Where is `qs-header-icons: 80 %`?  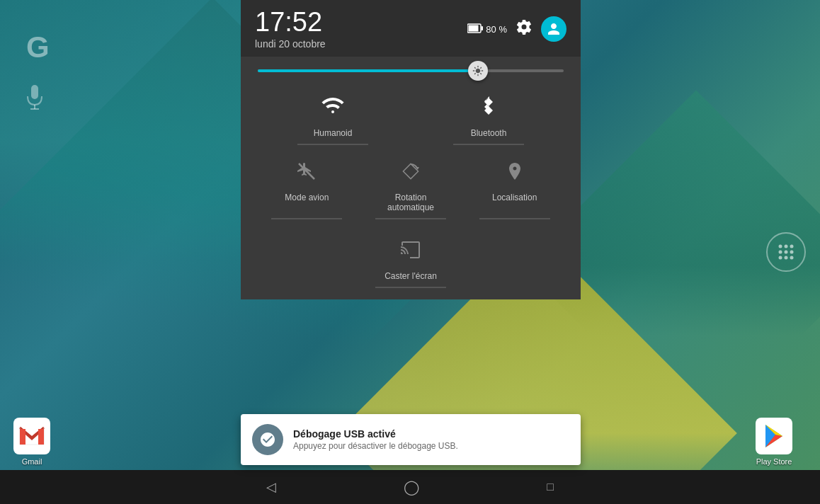
qs-header-icons: 80 % is located at coordinates (517, 29).